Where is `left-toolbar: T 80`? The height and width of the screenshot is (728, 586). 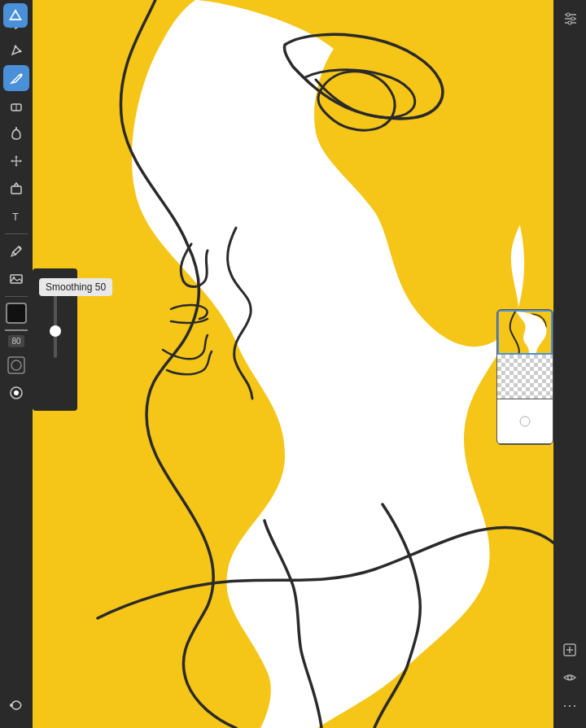 left-toolbar: T 80 is located at coordinates (16, 364).